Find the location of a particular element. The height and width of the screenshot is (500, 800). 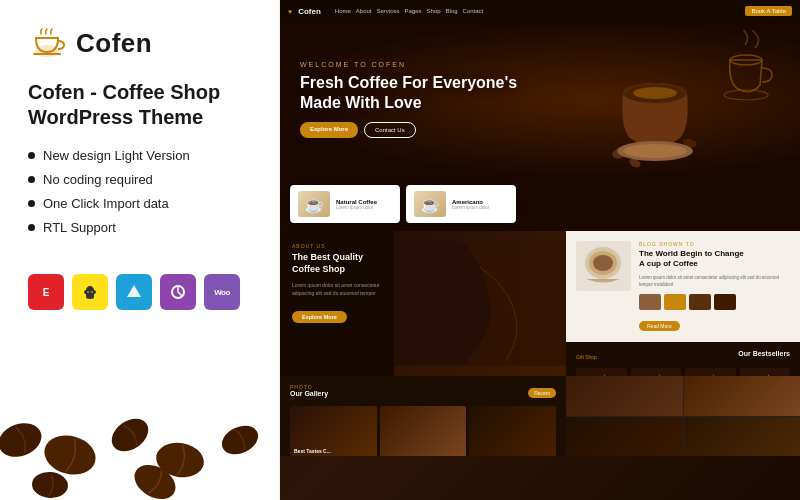

about-cta-button: Explore More is located at coordinates (320, 317).